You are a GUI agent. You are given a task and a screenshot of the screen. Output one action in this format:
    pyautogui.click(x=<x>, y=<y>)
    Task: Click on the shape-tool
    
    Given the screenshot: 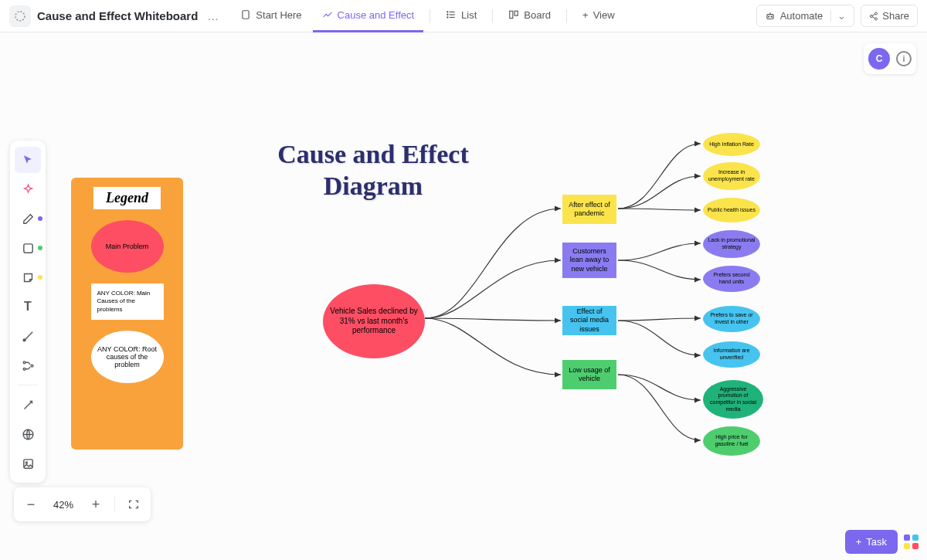 What is the action you would take?
    pyautogui.click(x=28, y=248)
    